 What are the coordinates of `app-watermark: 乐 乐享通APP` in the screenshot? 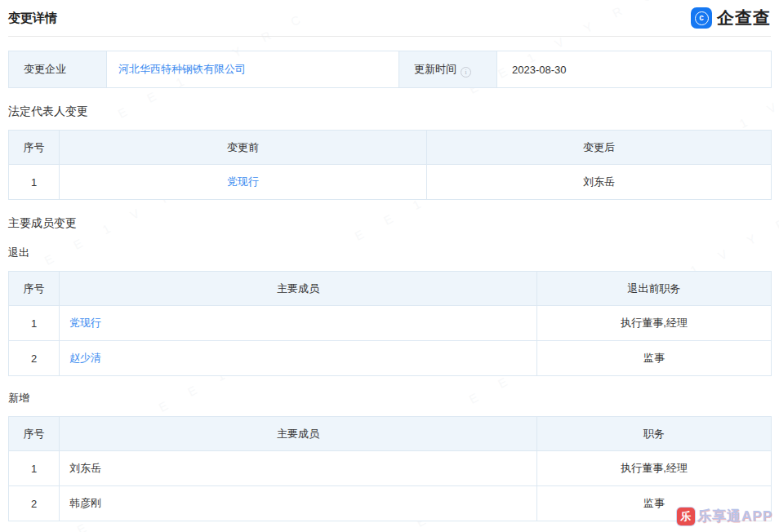 It's located at (725, 516).